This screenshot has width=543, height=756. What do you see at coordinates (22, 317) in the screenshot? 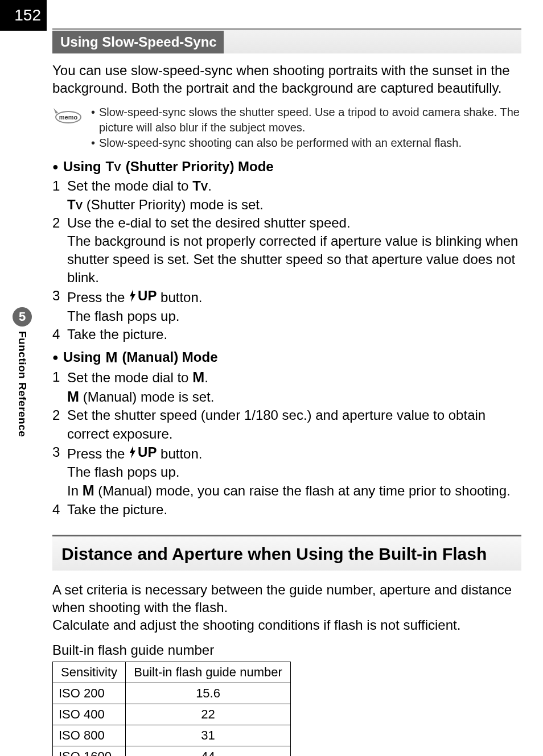
I see `chapter-number: 5` at bounding box center [22, 317].